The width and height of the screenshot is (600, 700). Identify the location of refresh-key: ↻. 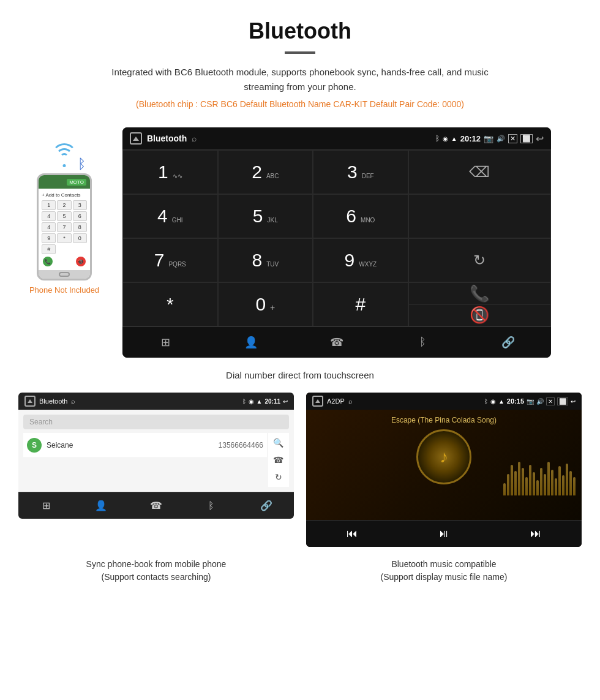
(480, 260).